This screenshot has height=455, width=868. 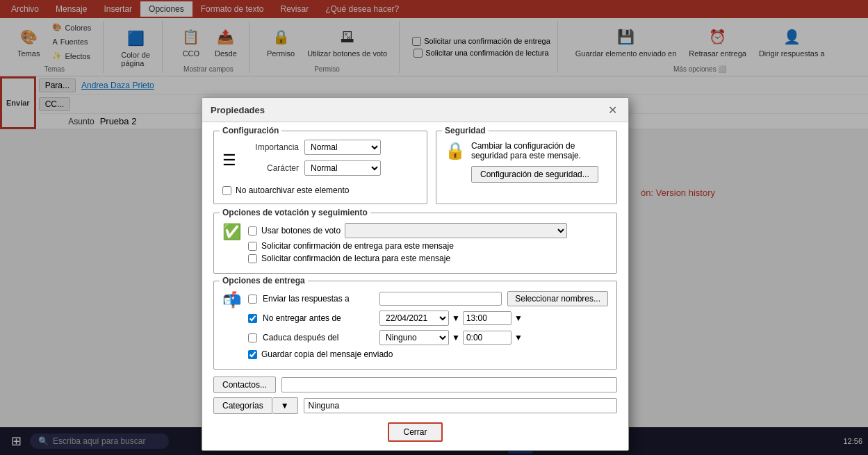 I want to click on no-entregar-row: No entregar antes de 22/04/2021 ▼ ▼, so click(x=428, y=318).